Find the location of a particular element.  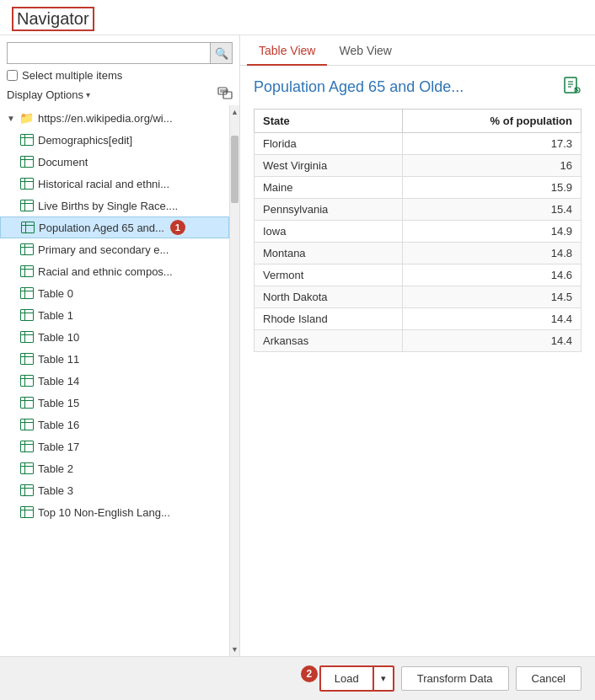

tree-item-label: Historical racial and ethni... is located at coordinates (104, 184).